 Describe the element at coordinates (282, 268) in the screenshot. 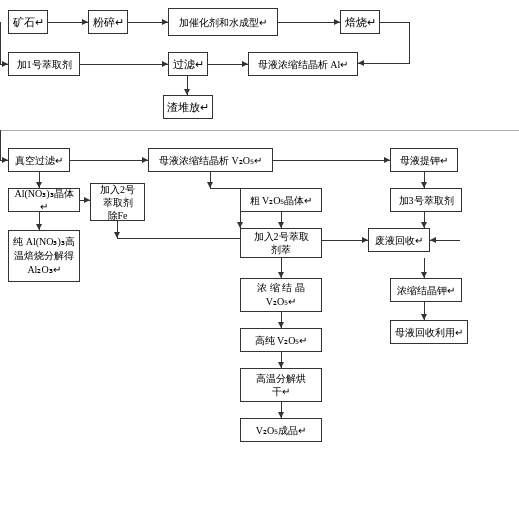

I see `arrow-cuiqu2cai-nongsuo` at that location.